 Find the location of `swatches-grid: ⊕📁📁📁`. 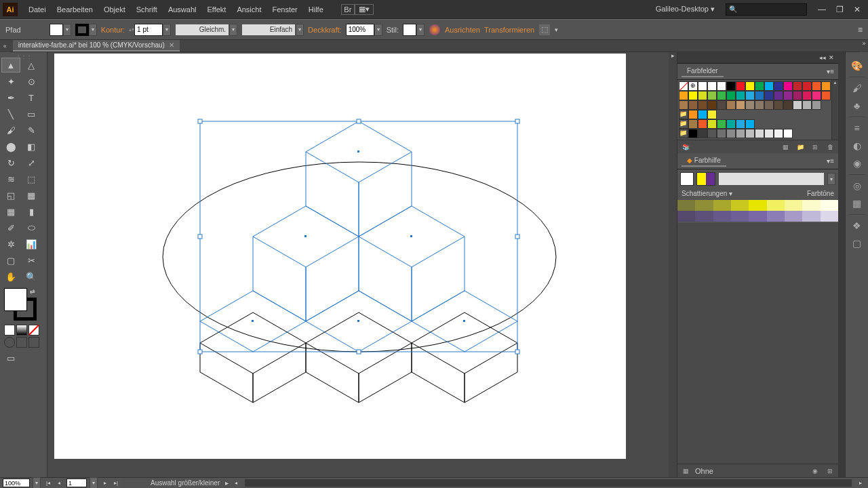

swatches-grid: ⊕📁📁📁 is located at coordinates (758, 110).